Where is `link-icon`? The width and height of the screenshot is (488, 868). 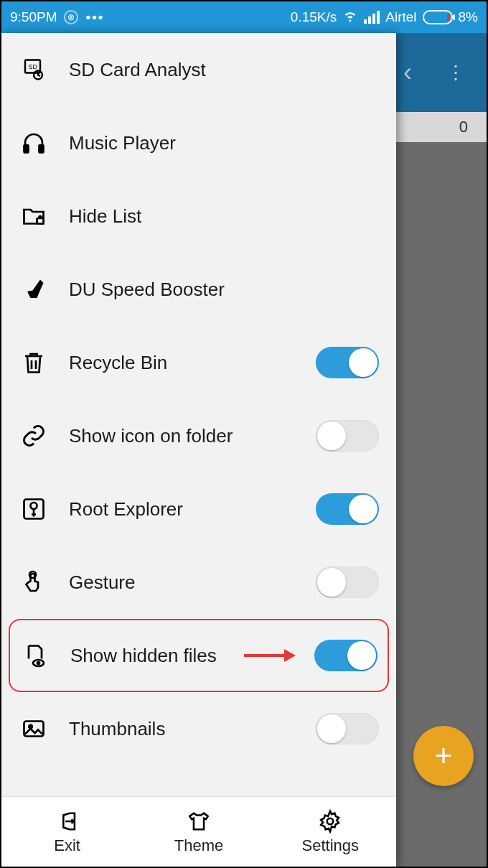
link-icon is located at coordinates (34, 436).